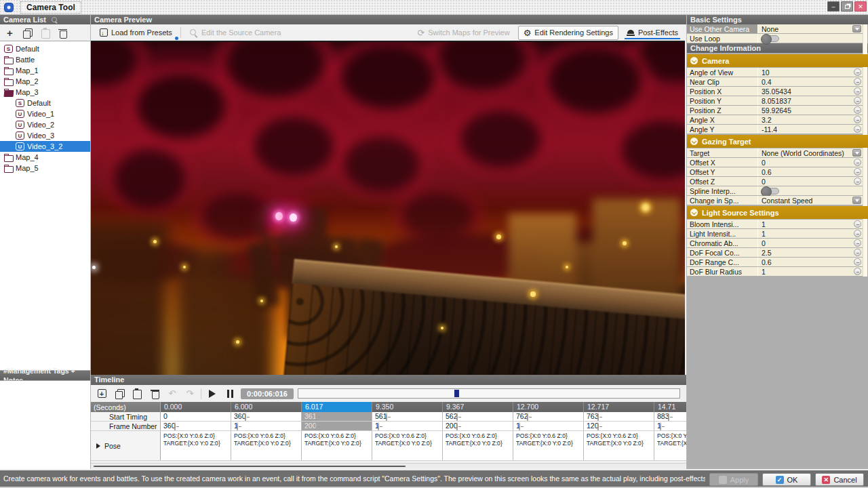  I want to click on start-timing-row-cell: 883, so click(670, 416).